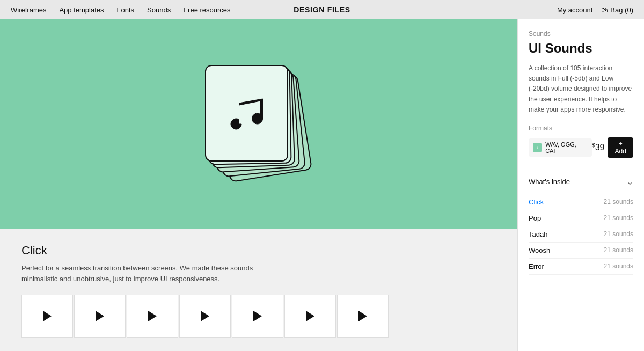 The image size is (644, 351). I want to click on sound-name-tadah: Tadah, so click(538, 234).